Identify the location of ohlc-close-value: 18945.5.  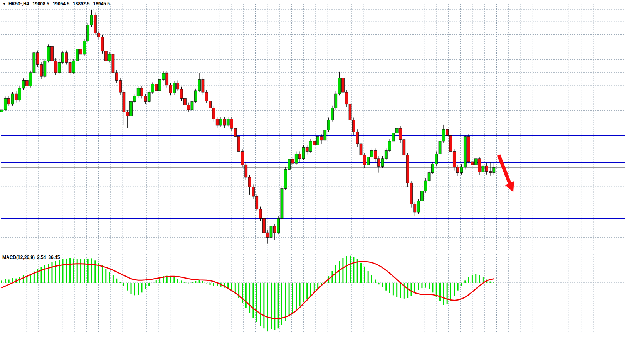
(101, 4).